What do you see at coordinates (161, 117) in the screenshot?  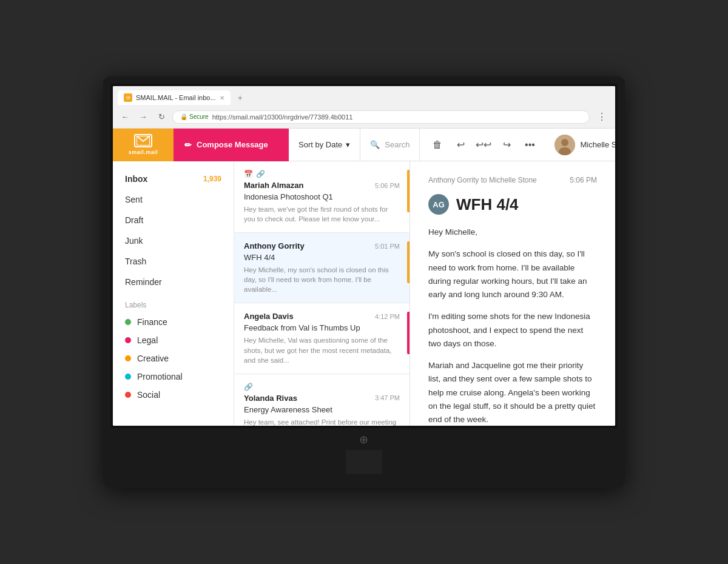 I see `reload-button: ↻` at bounding box center [161, 117].